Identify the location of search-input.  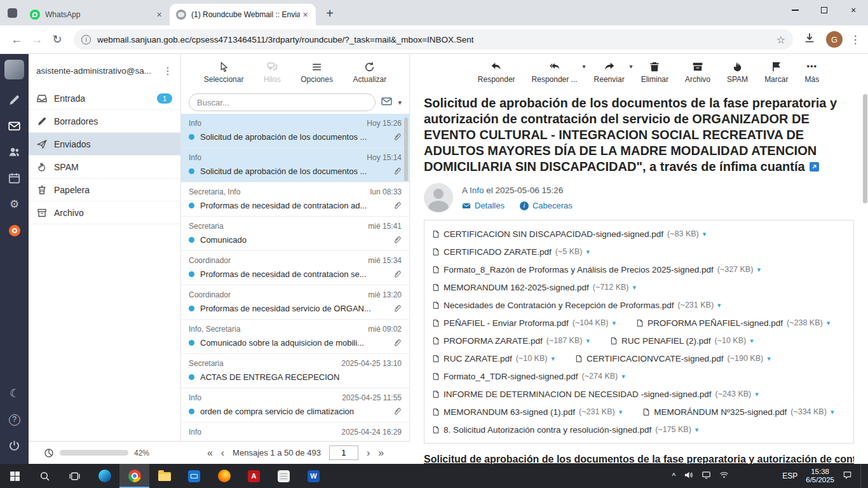
(282, 102).